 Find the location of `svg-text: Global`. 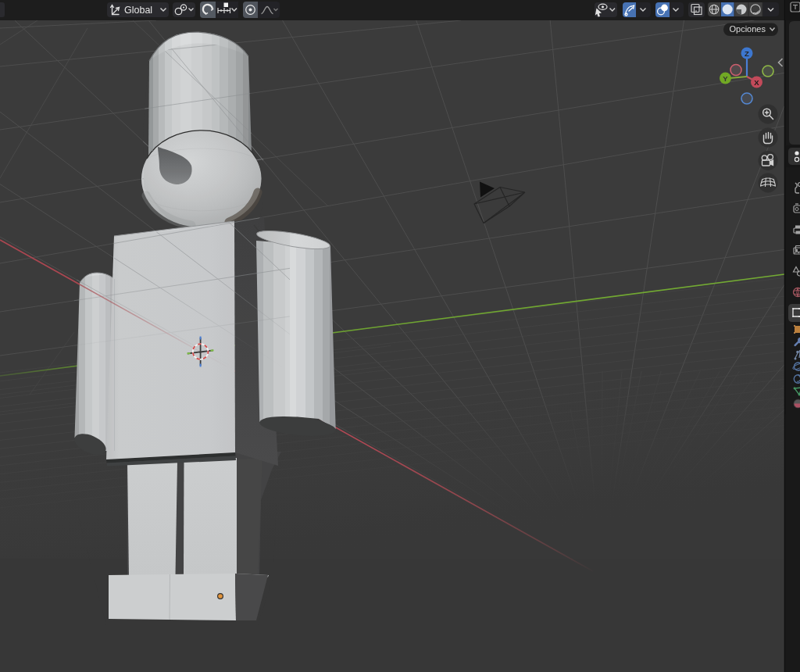

svg-text: Global is located at coordinates (138, 10).